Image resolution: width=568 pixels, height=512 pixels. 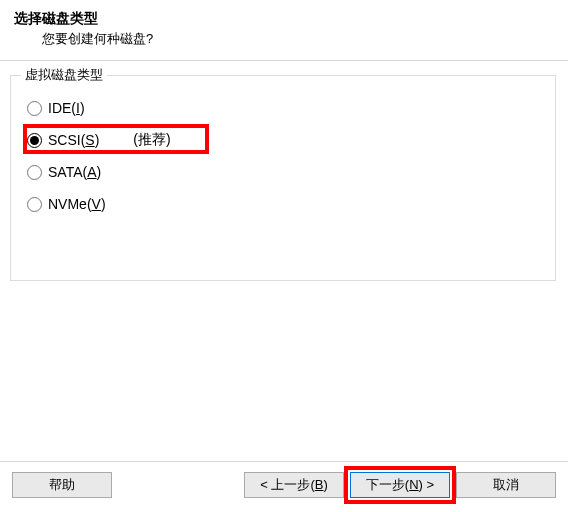 What do you see at coordinates (74, 140) in the screenshot?
I see `radio-scsi-label: SCSI(S)` at bounding box center [74, 140].